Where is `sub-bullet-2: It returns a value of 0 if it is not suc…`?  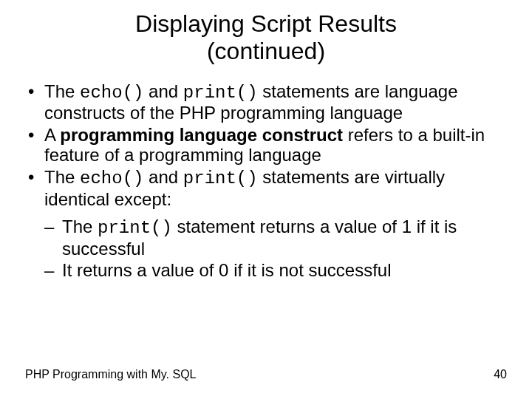 sub-bullet-2: It returns a value of 0 if it is not suc… is located at coordinates (276, 270).